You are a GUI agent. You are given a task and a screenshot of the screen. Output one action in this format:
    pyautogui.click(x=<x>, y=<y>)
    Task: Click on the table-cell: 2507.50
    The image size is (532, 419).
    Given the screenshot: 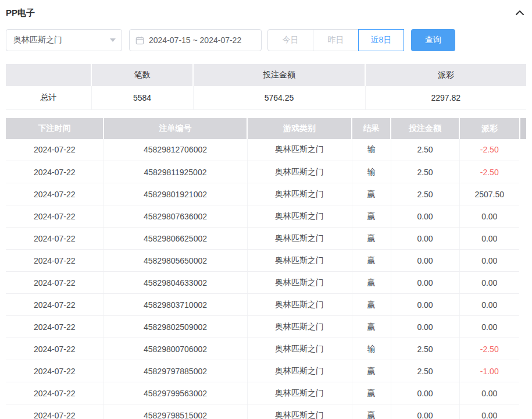 What is the action you would take?
    pyautogui.click(x=490, y=194)
    